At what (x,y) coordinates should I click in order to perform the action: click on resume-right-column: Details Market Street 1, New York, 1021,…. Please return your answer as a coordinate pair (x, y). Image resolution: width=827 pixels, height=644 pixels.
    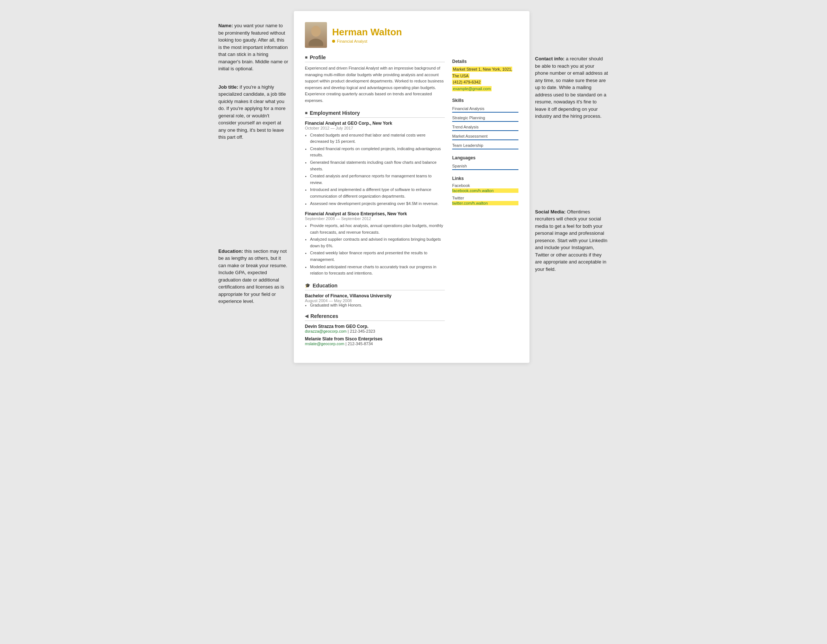
    Looking at the image, I should click on (485, 203).